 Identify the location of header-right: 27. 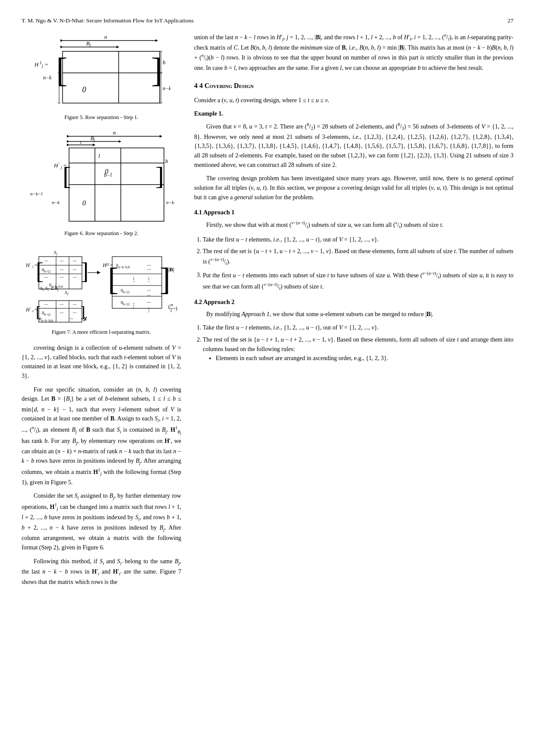
(511, 21).